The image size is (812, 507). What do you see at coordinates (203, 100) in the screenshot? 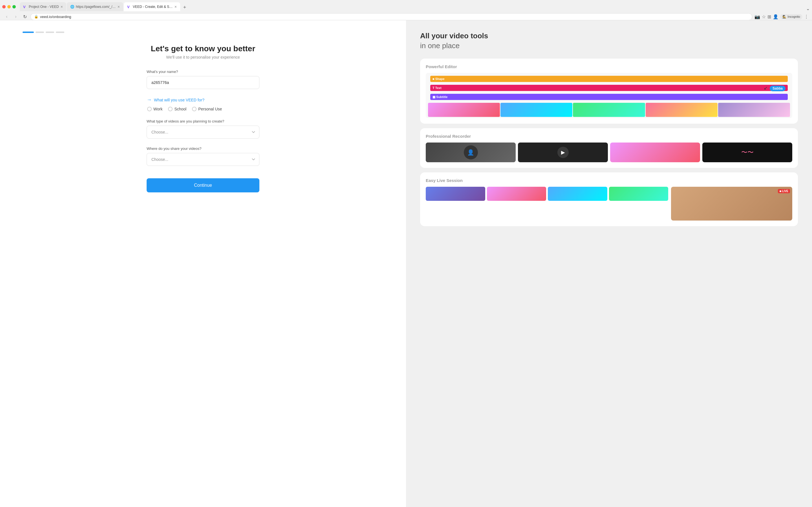
I see `veed-question-row: → What will you use VEED for?` at bounding box center [203, 100].